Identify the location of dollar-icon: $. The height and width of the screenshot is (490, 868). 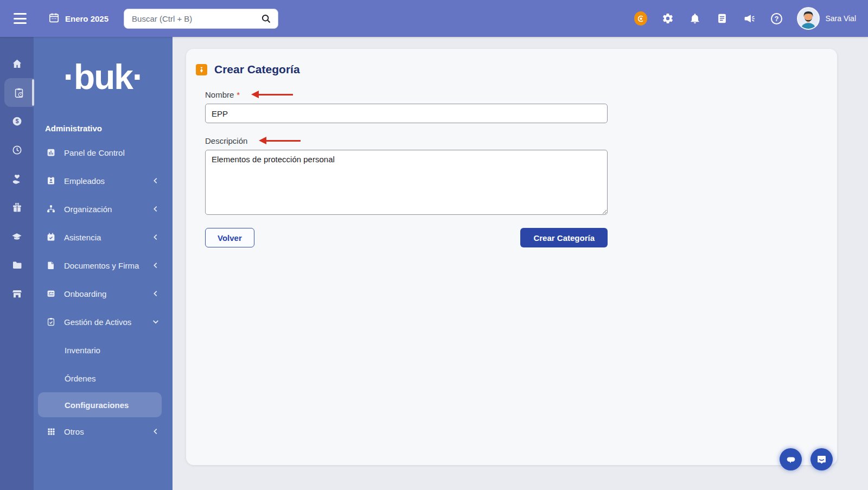
(17, 122).